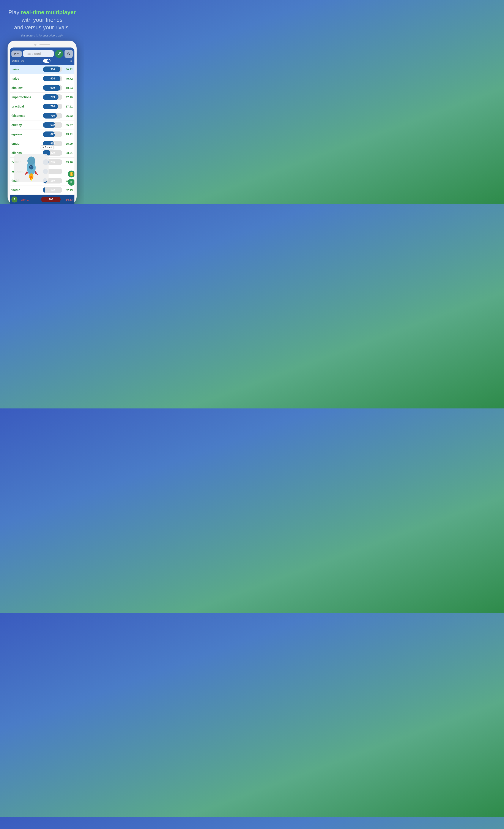 This screenshot has height=829, width=504. Describe the element at coordinates (42, 97) in the screenshot. I see `table-row: imperfections 799 37.99` at that location.